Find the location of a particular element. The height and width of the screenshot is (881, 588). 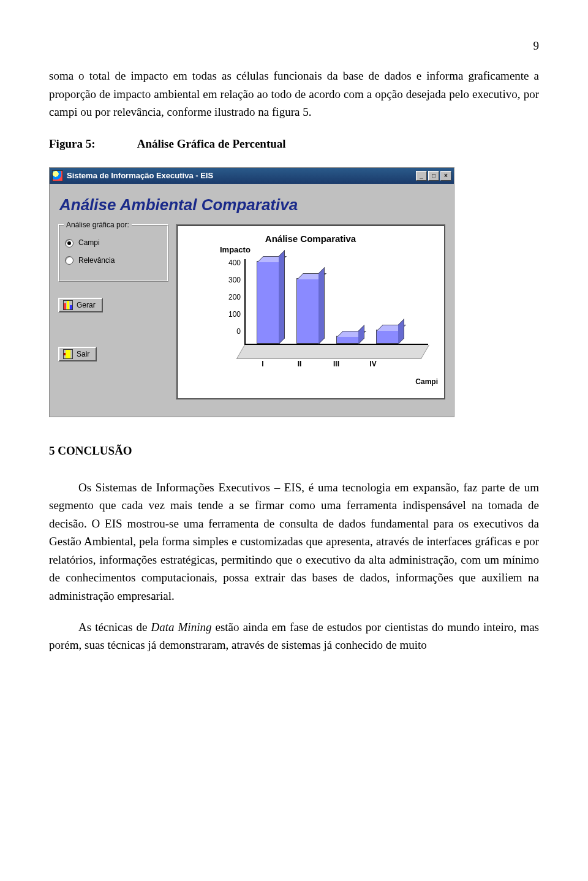

ytick: 400 is located at coordinates (230, 266).